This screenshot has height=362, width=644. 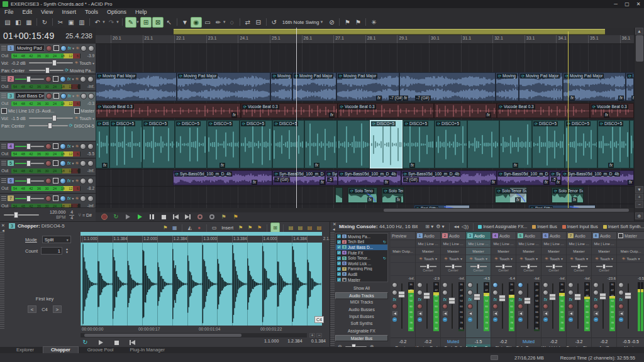 What do you see at coordinates (240, 228) in the screenshot?
I see `chop-marker1-icon: ⚑` at bounding box center [240, 228].